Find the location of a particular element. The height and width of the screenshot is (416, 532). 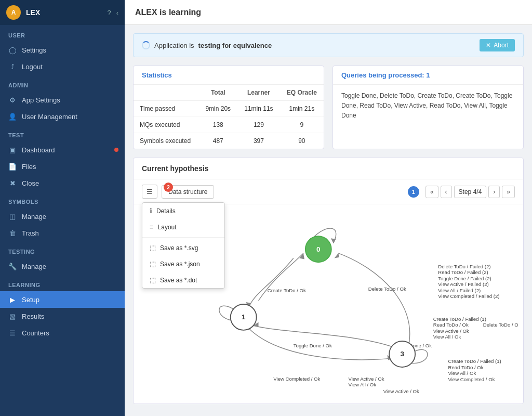

sidebar-item-testing-manage: 🔧 Manage is located at coordinates (62, 266).